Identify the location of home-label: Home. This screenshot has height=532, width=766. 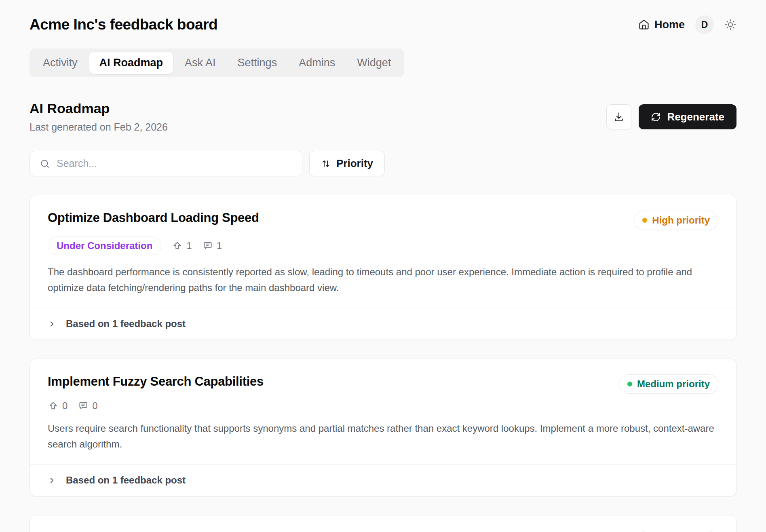
(669, 25).